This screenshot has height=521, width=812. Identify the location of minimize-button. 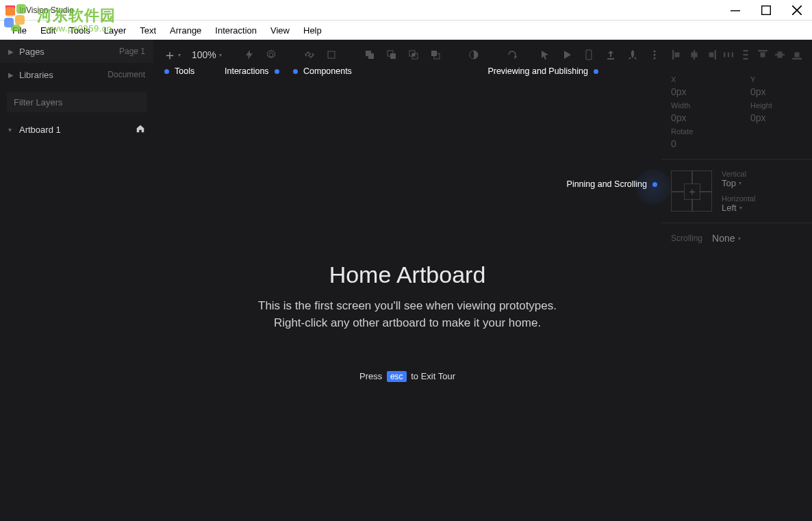
(735, 10).